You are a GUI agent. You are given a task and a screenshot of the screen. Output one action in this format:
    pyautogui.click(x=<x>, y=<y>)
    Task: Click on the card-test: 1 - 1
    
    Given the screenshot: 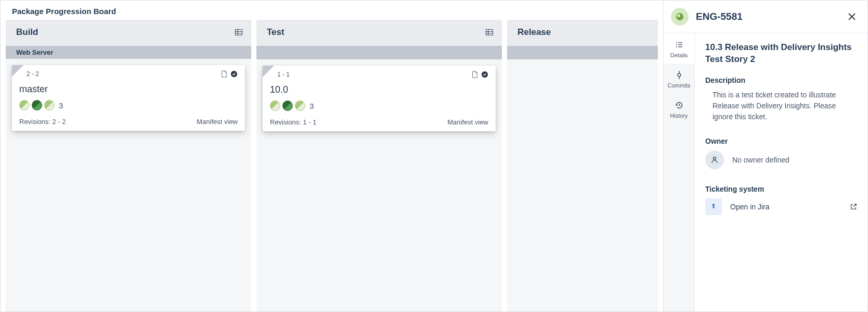 What is the action you would take?
    pyautogui.click(x=379, y=98)
    